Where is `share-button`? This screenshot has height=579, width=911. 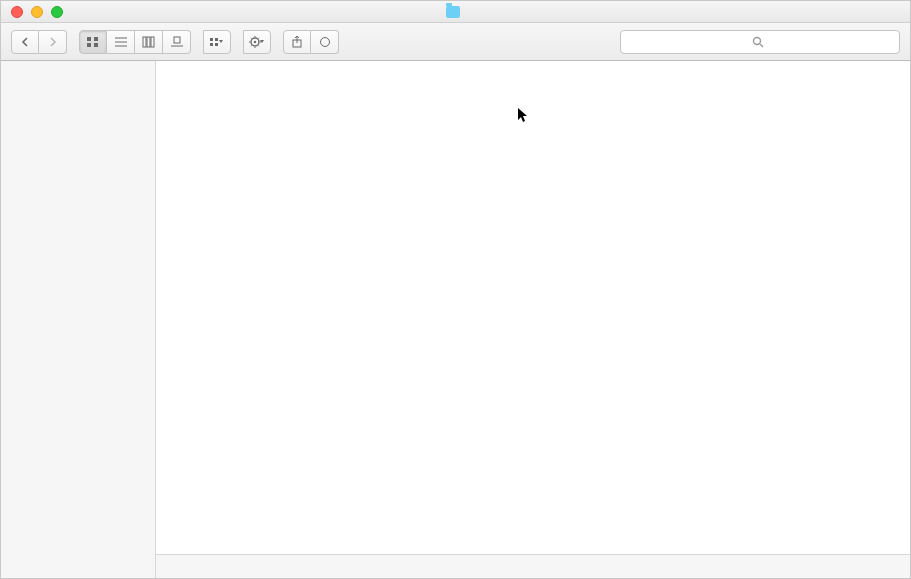
share-button is located at coordinates (297, 42).